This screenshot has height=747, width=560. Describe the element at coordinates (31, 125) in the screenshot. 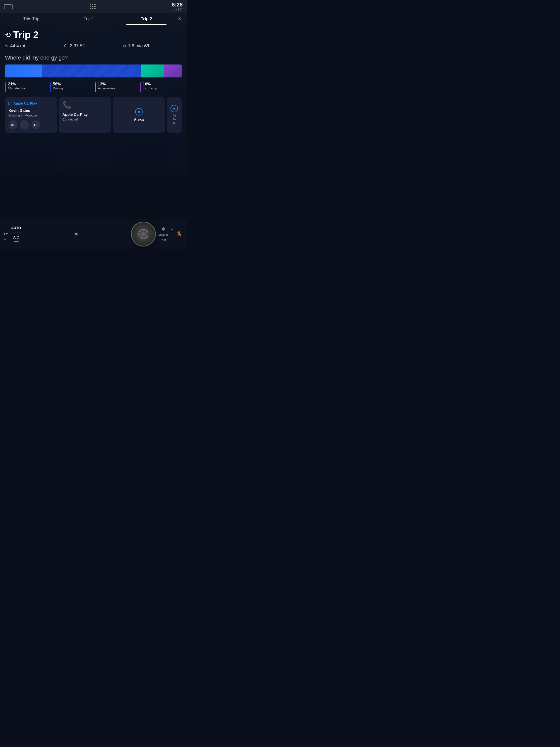

I see `media-controls: ⏮ ⏸ ⏭` at that location.